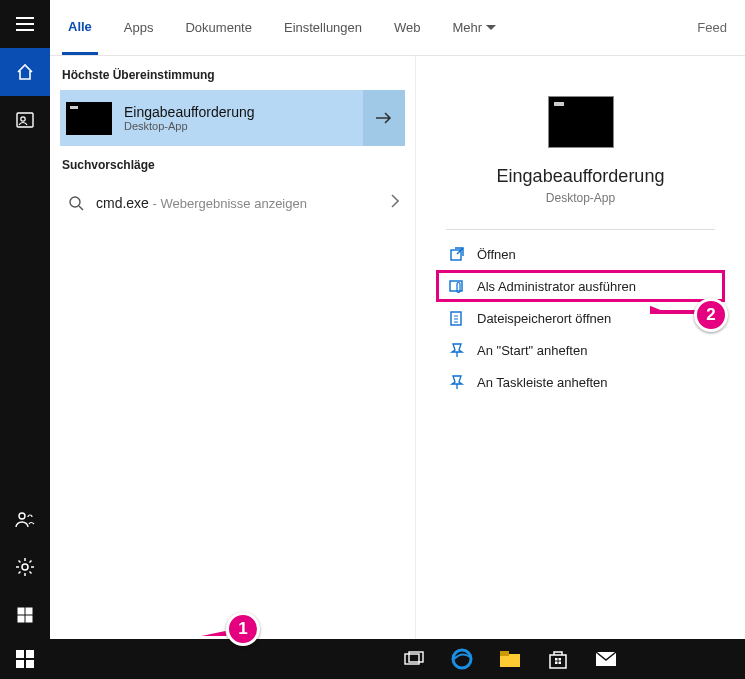  Describe the element at coordinates (496, 254) in the screenshot. I see `action-open-label: Öffnen` at that location.